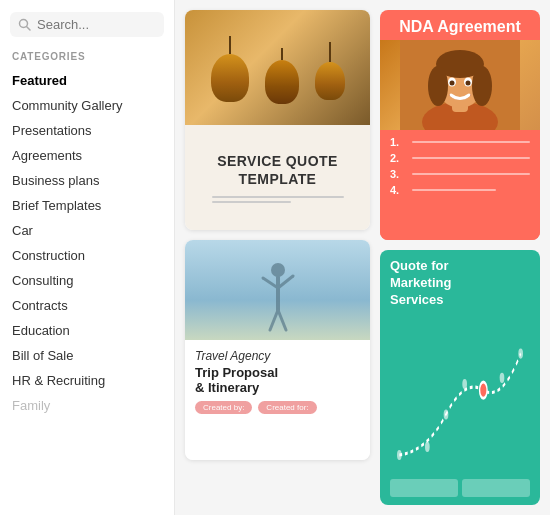 The width and height of the screenshot is (550, 515). What do you see at coordinates (460, 190) in the screenshot?
I see `nda-list-item-4: 4.` at bounding box center [460, 190].